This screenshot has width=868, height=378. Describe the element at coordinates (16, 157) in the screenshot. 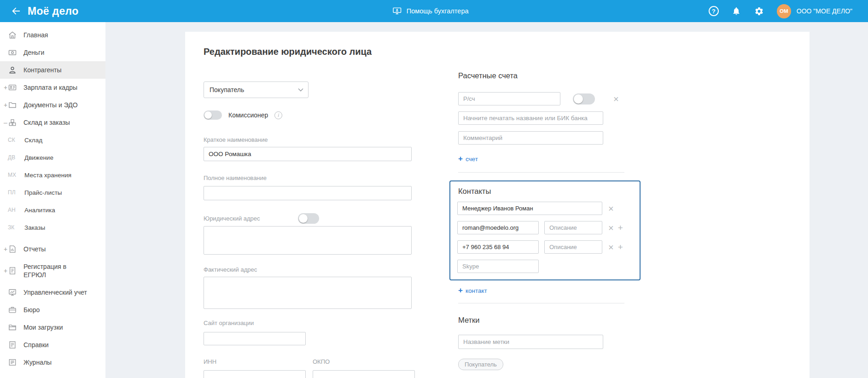

I see `subitem-abbr: ДВ` at that location.